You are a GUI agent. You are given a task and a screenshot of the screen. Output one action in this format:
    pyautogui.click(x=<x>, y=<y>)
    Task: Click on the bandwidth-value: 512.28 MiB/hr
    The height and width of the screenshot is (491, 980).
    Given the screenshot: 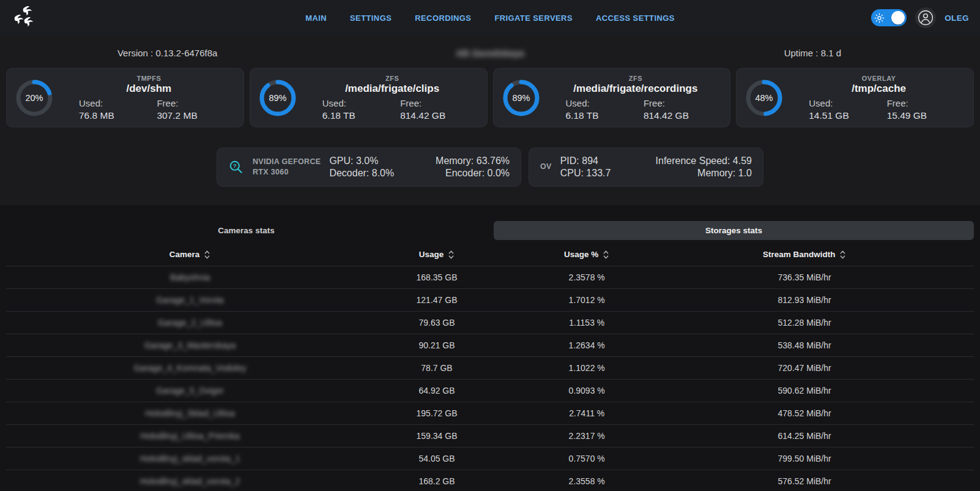 What is the action you would take?
    pyautogui.click(x=805, y=322)
    